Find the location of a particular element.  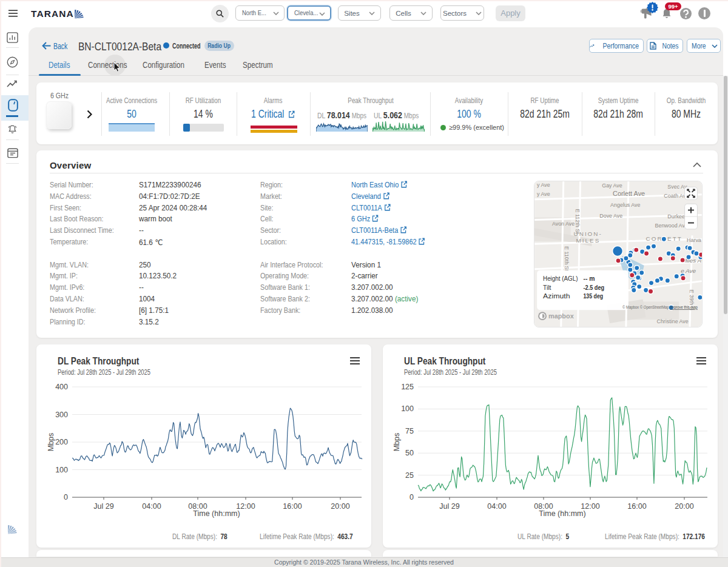

svg-text: 200 is located at coordinates (62, 442).